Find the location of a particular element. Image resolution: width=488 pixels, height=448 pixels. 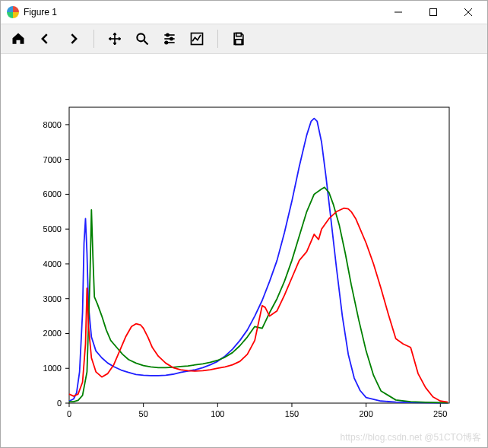

save-button is located at coordinates (239, 39).